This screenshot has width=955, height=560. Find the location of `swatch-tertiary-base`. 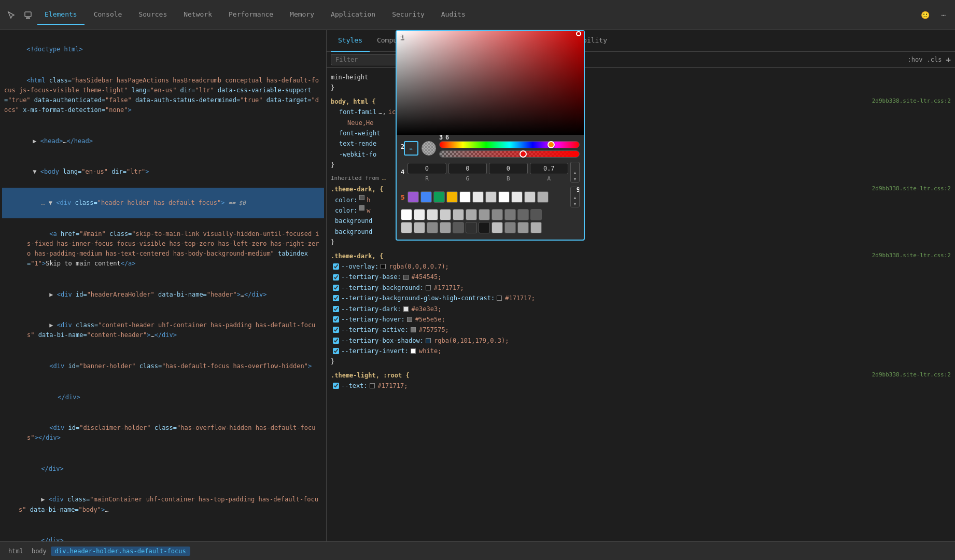

swatch-tertiary-base is located at coordinates (406, 277).